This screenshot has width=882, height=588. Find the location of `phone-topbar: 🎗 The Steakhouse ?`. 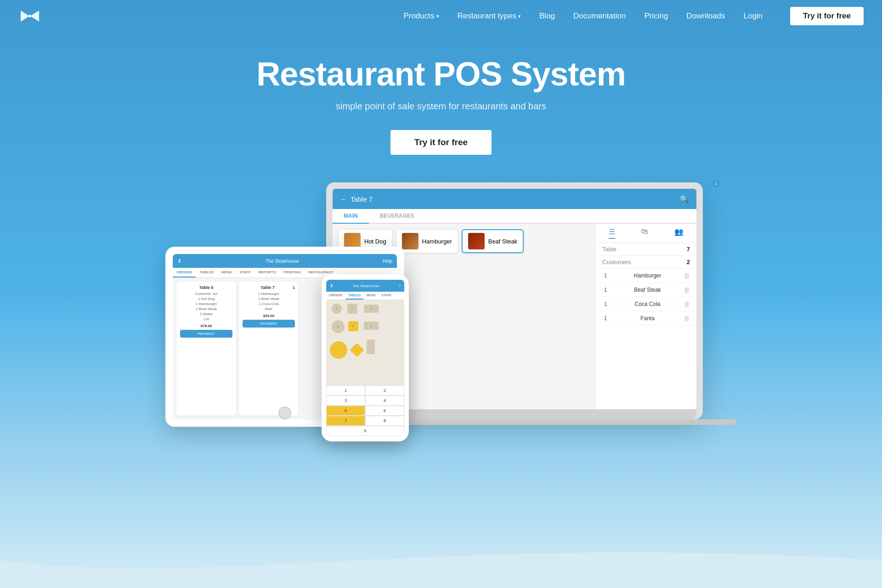

phone-topbar: 🎗 The Steakhouse ? is located at coordinates (365, 286).